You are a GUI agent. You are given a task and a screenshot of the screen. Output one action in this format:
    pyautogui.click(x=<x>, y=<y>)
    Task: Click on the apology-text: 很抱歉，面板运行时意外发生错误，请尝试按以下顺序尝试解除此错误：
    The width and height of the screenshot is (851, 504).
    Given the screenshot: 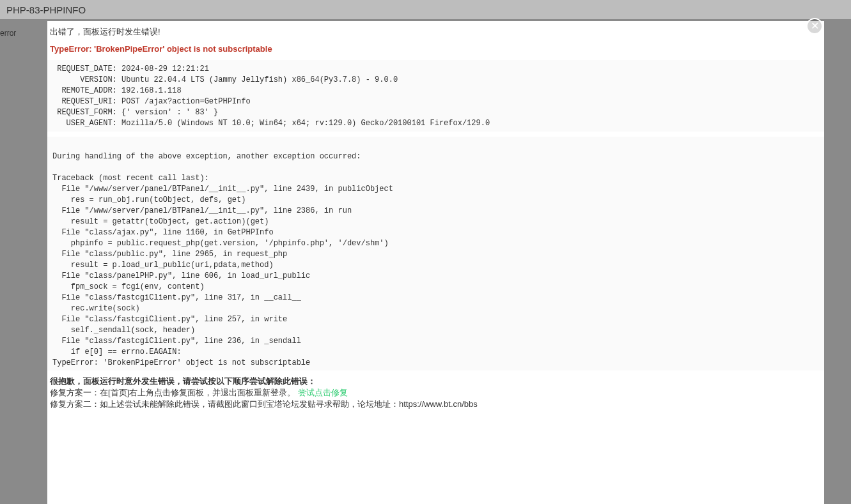 What is the action you would take?
    pyautogui.click(x=436, y=381)
    